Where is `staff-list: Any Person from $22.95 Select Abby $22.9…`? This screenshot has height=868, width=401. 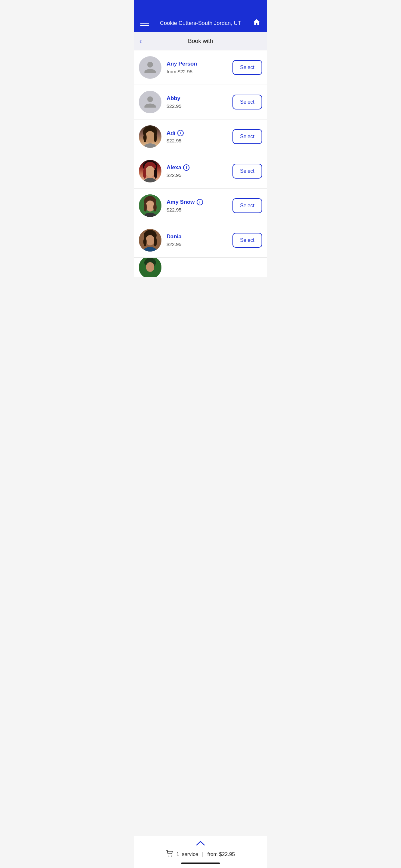 staff-list: Any Person from $22.95 Select Abby $22.9… is located at coordinates (201, 164).